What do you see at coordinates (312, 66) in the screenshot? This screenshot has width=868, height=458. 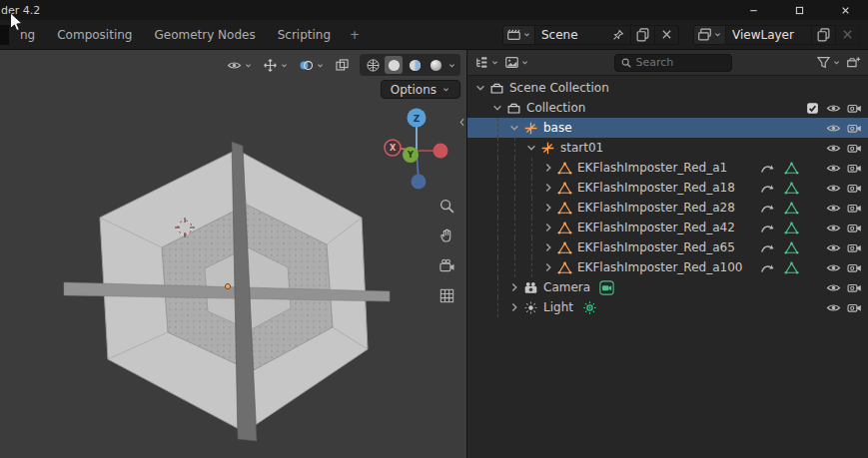 I see `show-overlays-button` at bounding box center [312, 66].